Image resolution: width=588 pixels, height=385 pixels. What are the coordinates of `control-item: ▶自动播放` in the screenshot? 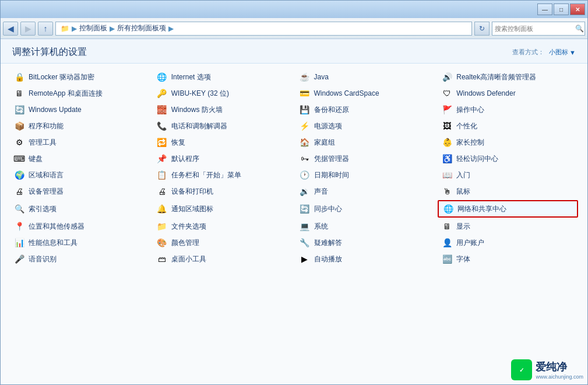 It's located at (366, 259).